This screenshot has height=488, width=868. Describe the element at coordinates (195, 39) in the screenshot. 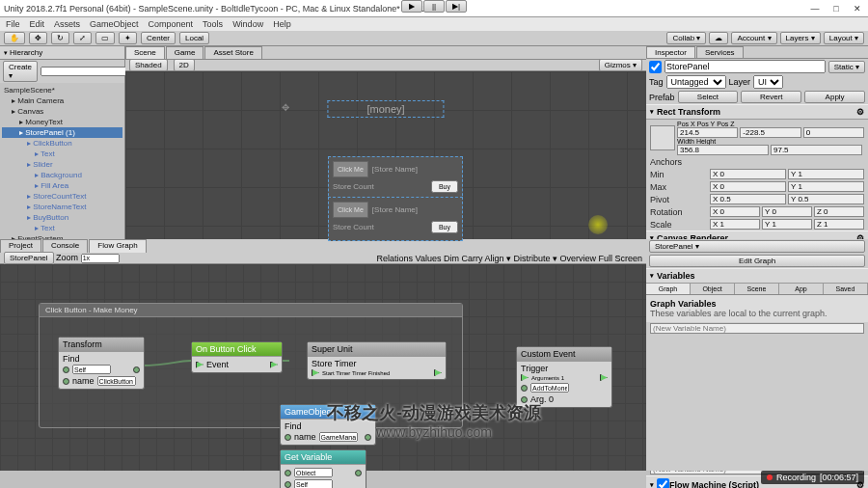

I see `pivot-local: Local` at that location.